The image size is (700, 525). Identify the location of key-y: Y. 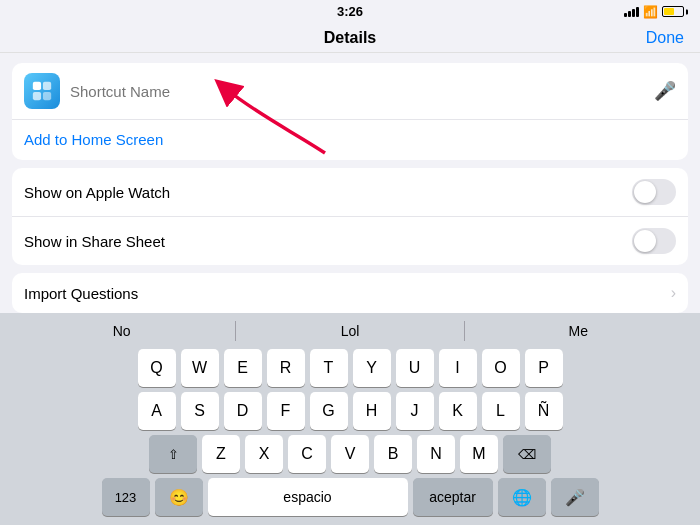
(372, 368).